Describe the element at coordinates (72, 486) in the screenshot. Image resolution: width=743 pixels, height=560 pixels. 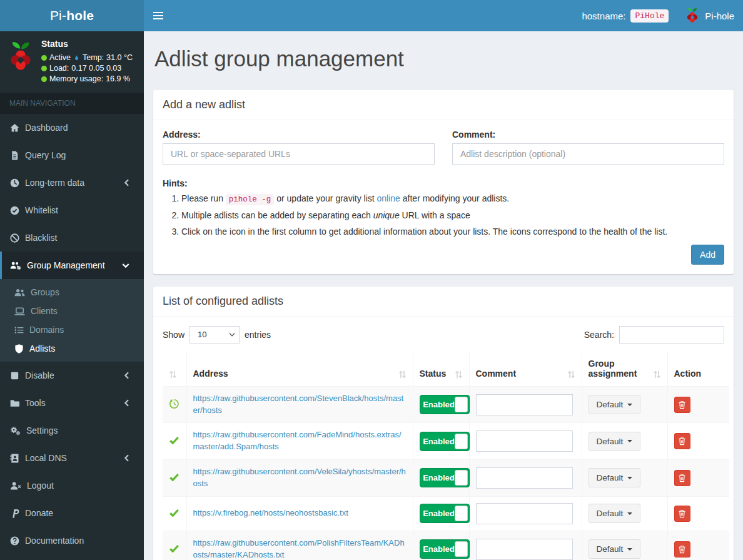
I see `sidebar-item-logout: Logout` at that location.